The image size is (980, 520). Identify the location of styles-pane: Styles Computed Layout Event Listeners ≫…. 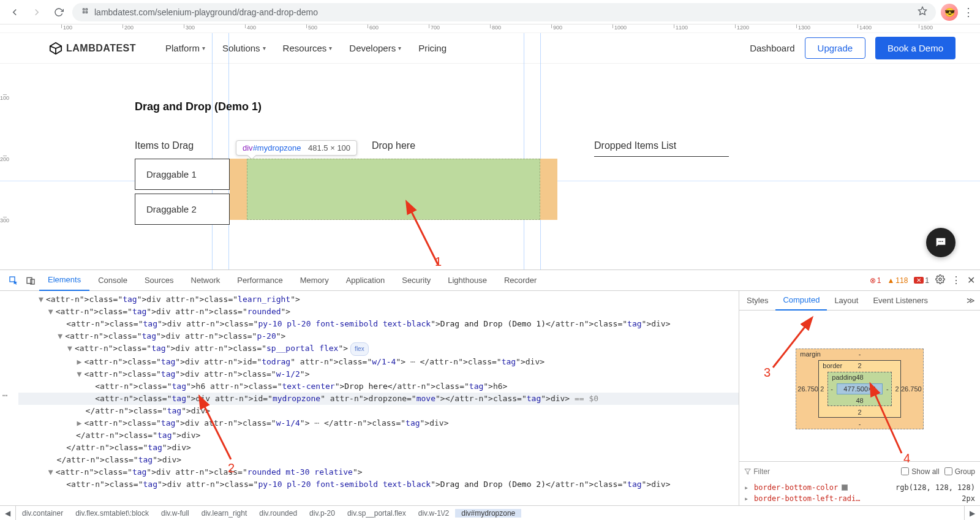
(859, 398).